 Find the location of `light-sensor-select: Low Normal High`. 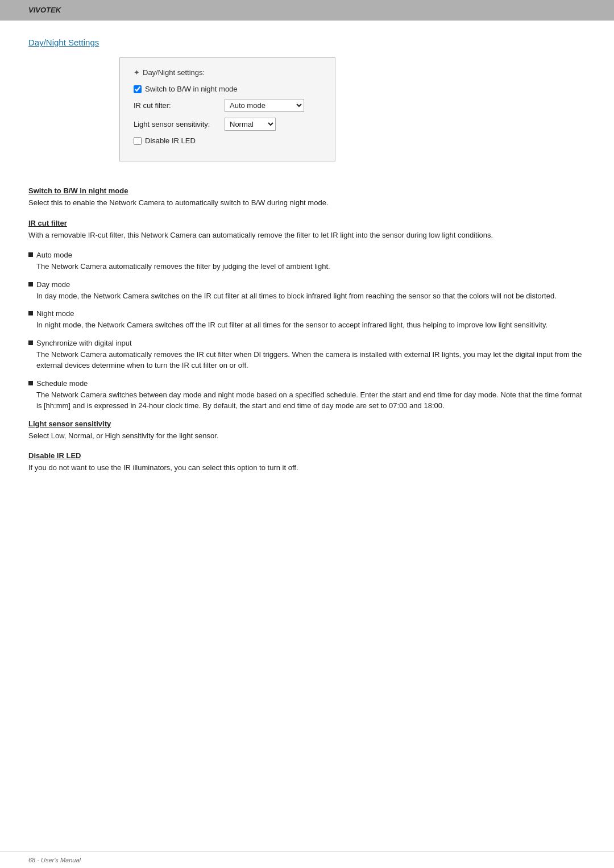

light-sensor-select: Low Normal High is located at coordinates (250, 124).